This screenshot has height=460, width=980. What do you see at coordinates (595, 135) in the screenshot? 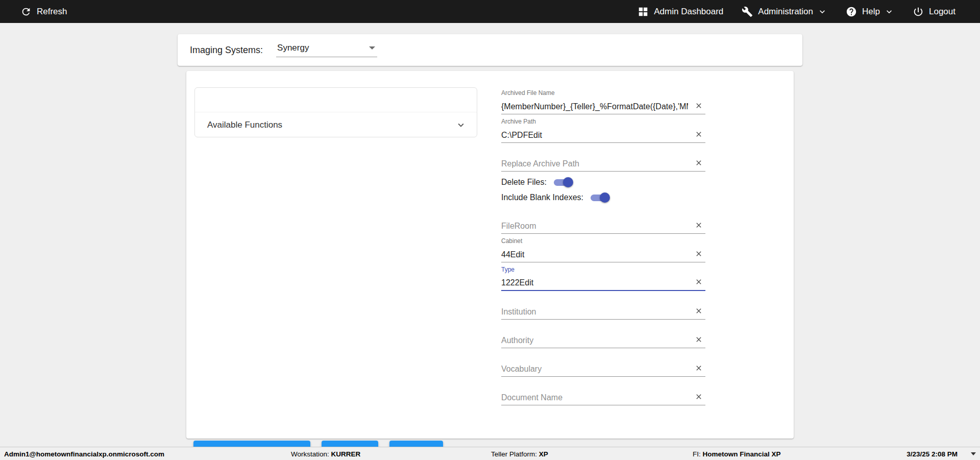
I see `archive-path-input` at bounding box center [595, 135].